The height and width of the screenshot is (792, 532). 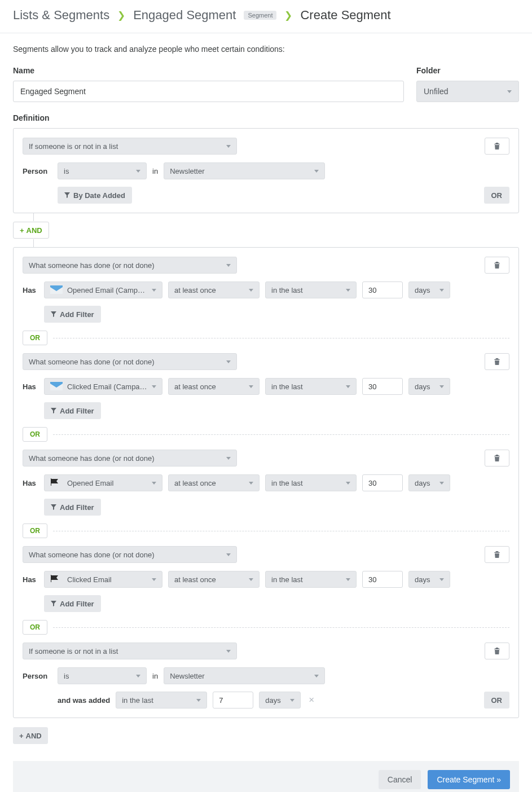 I want to click on has-label: Has, so click(x=30, y=483).